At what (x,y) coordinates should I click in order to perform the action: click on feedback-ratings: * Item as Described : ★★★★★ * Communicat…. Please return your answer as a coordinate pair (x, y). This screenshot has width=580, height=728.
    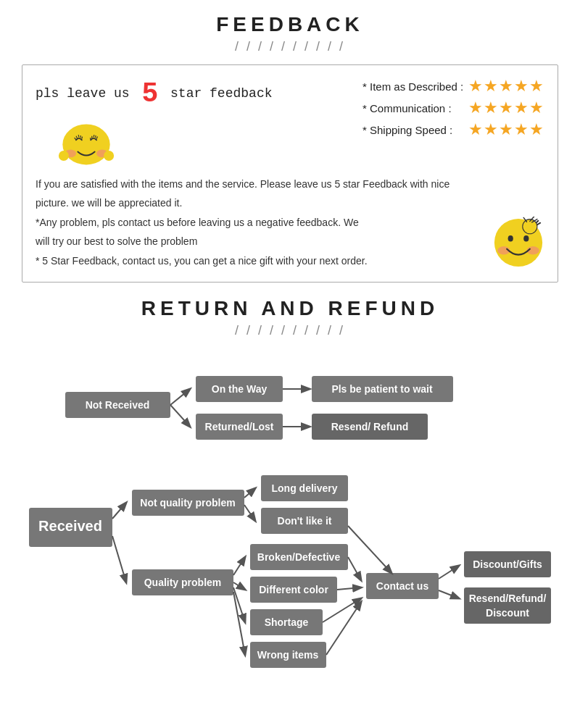
    Looking at the image, I should click on (454, 108).